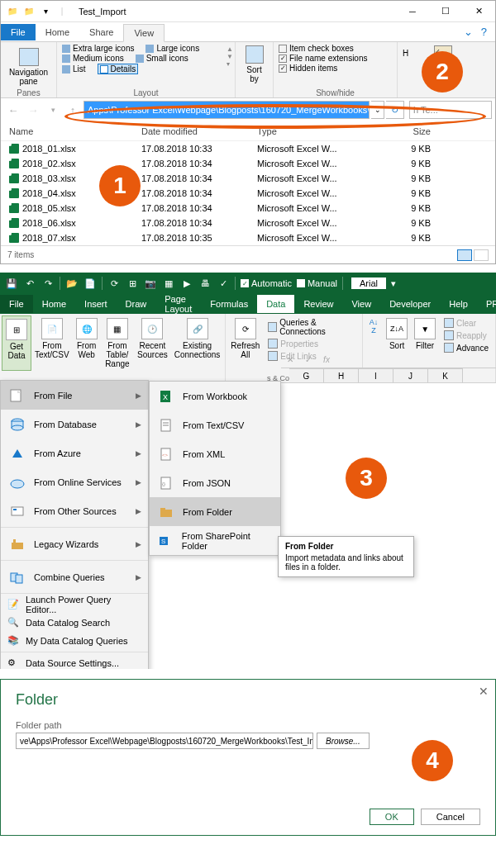  What do you see at coordinates (245, 344) in the screenshot?
I see `refresh-all-button: ⟳Refresh All` at bounding box center [245, 344].